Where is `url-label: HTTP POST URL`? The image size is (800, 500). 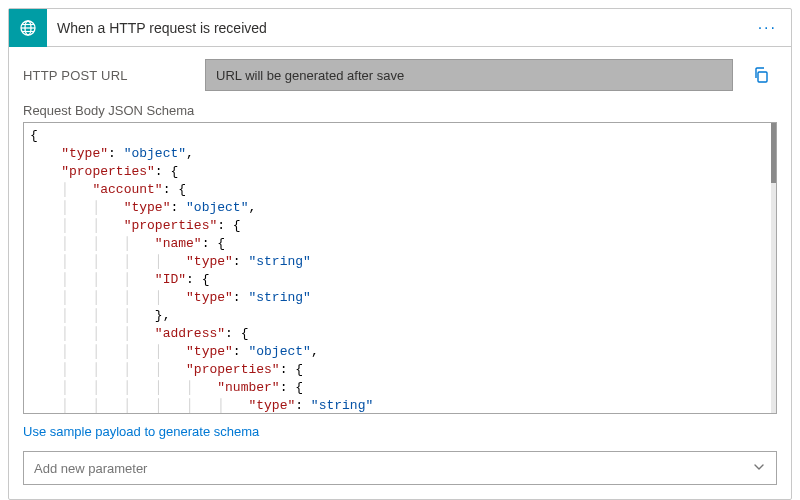 url-label: HTTP POST URL is located at coordinates (108, 76).